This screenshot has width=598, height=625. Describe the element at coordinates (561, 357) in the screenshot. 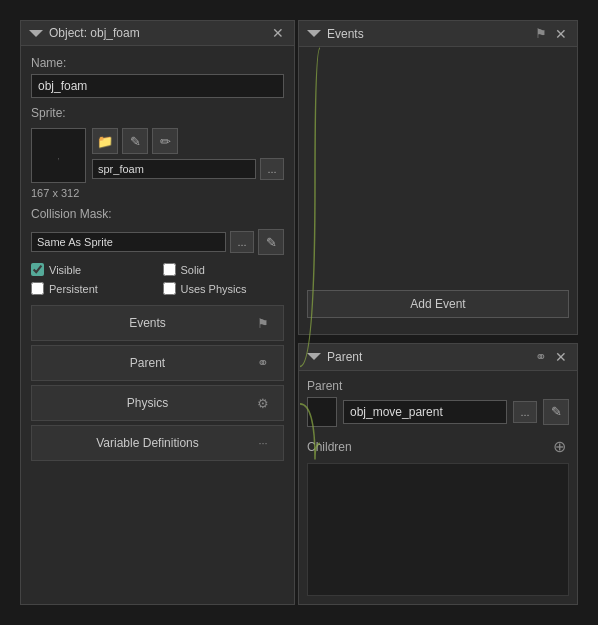

I see `parent-panel-close-button: ✕` at that location.